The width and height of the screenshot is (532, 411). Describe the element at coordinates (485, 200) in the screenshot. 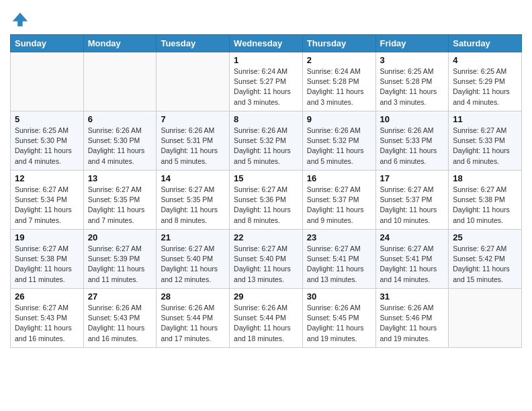

I see `calendar-cell: 18Sunrise: 6:27 AMSunset: 5:38 PMDayligh…` at that location.